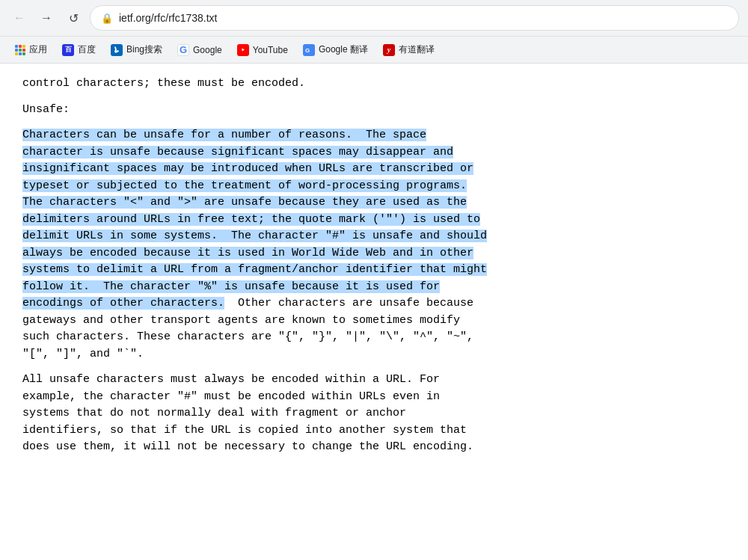 The height and width of the screenshot is (560, 748). I want to click on bookmark-google-translate: G Google 翻译, so click(335, 49).